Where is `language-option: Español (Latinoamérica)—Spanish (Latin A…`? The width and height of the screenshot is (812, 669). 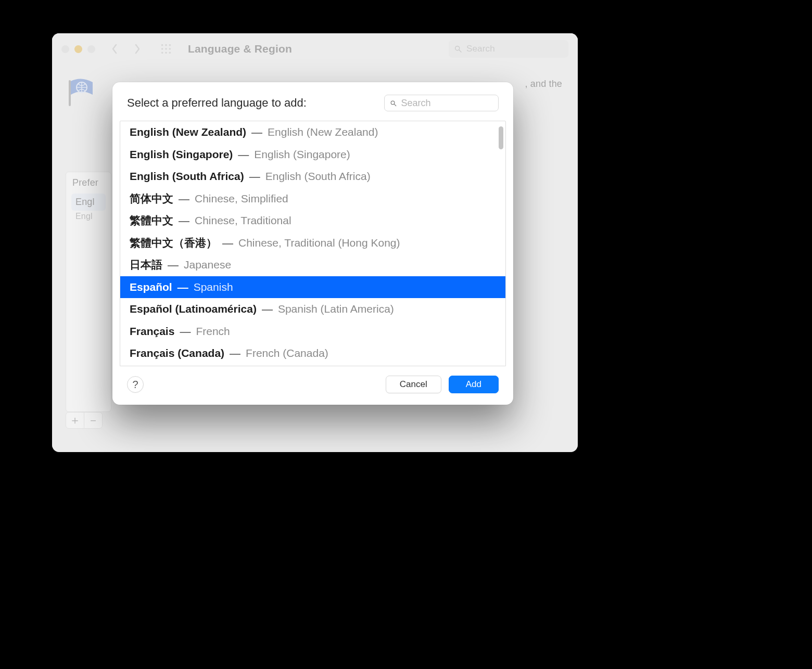 language-option: Español (Latinoamérica)—Spanish (Latin A… is located at coordinates (313, 309).